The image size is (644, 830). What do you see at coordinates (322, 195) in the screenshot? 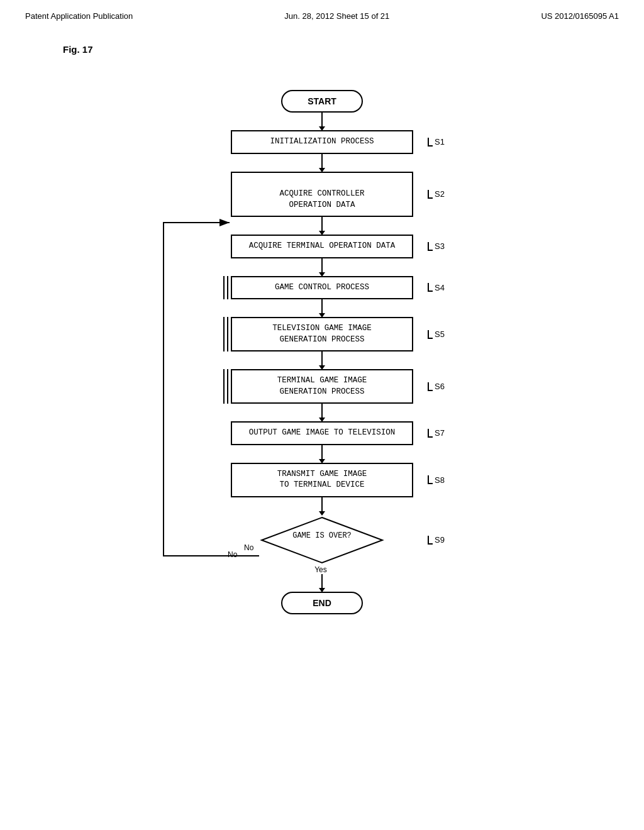
I see `step-s2: ACQUIRE CONTROLLEROPERATION DATA S2` at bounding box center [322, 195].